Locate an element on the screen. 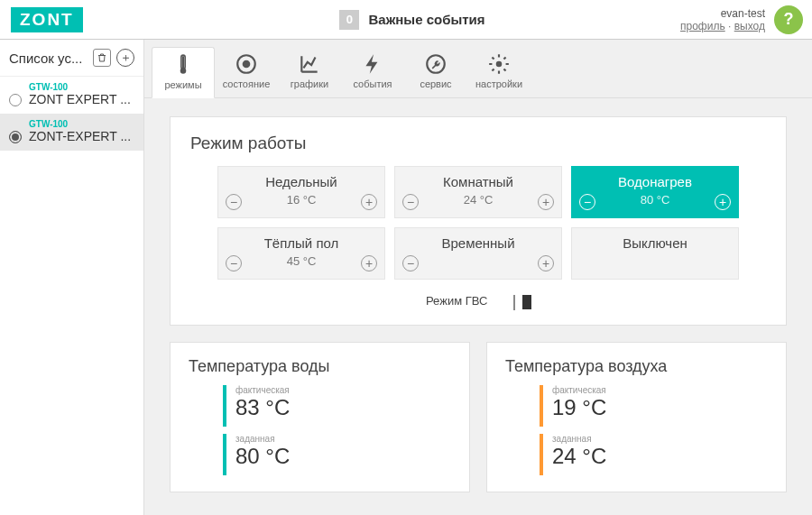 This screenshot has width=812, height=515. toggle-track is located at coordinates (514, 303).